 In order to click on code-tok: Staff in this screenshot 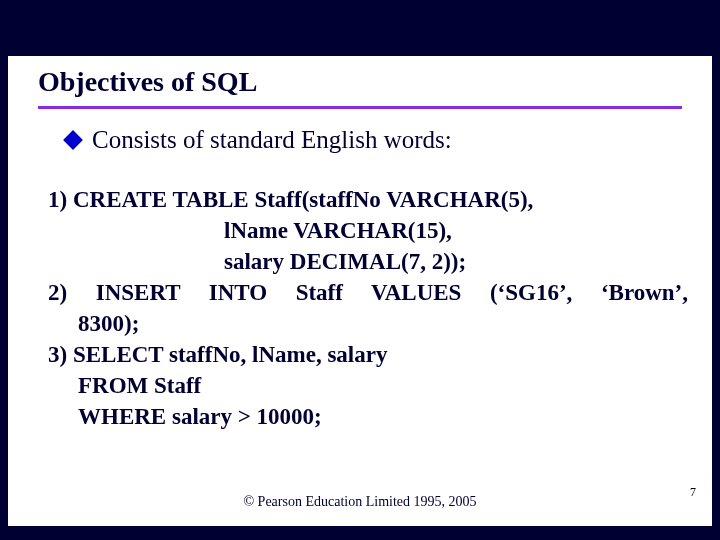, I will do `click(320, 292)`.